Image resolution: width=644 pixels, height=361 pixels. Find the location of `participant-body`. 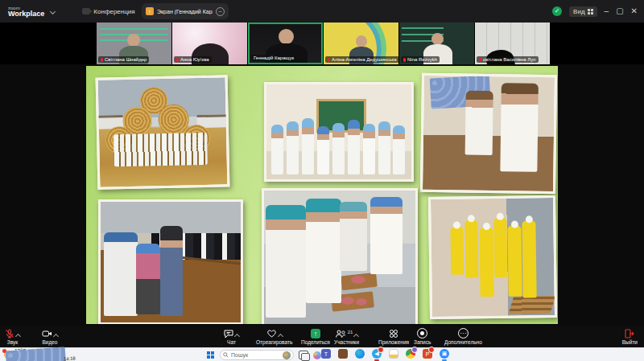

participant-body is located at coordinates (287, 54).